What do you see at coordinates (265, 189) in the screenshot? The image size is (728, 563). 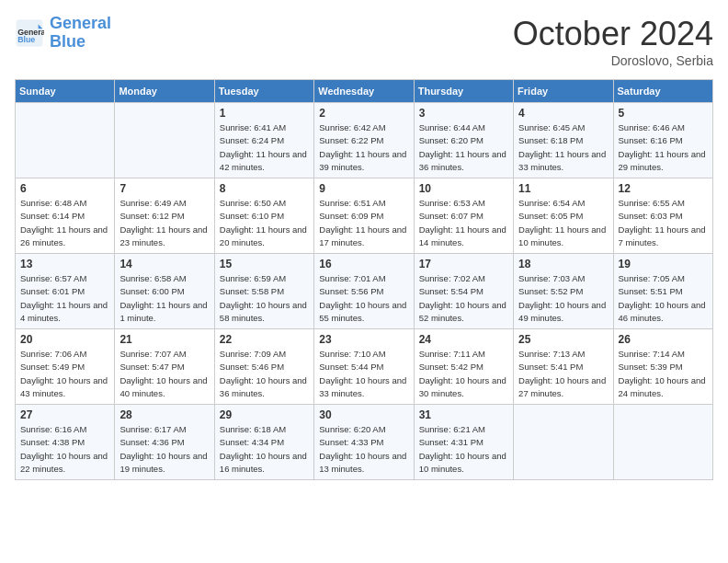 I see `day-number: 8` at bounding box center [265, 189].